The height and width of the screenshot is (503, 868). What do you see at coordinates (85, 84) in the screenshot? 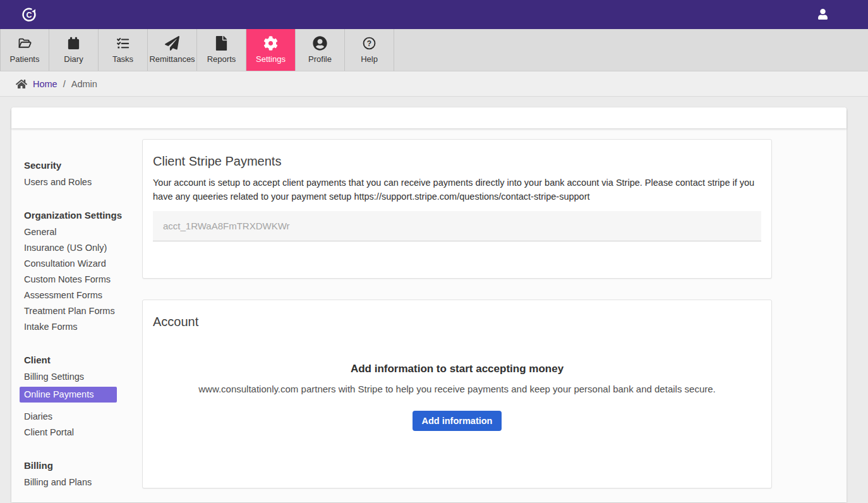
I see `breadcrumb-current: Admin` at bounding box center [85, 84].